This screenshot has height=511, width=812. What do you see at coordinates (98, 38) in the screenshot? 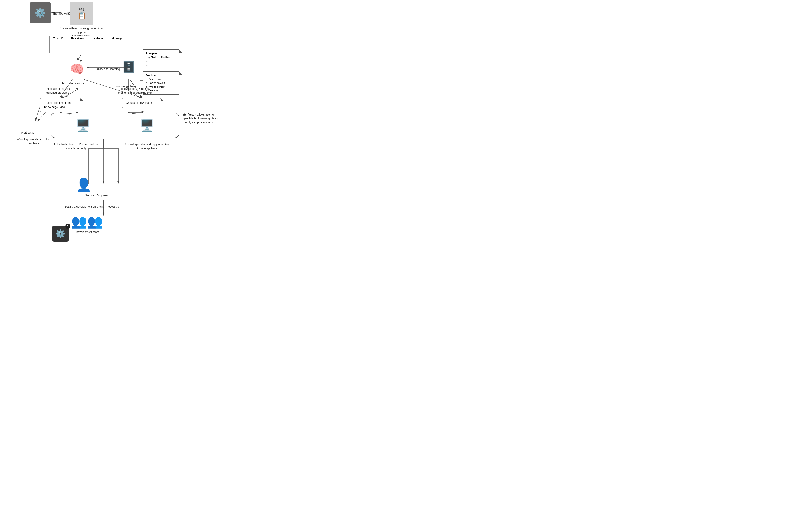
I see `col-username: UserName` at bounding box center [98, 38].